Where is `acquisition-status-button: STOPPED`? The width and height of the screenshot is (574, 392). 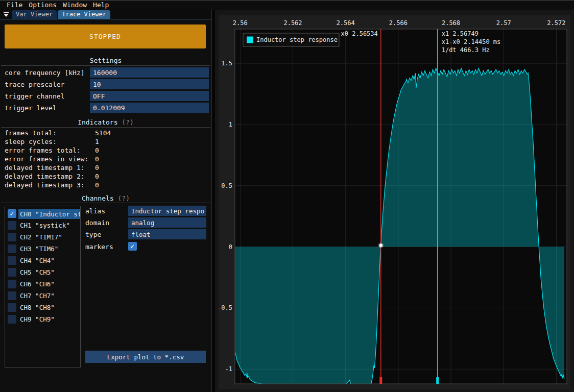 acquisition-status-button: STOPPED is located at coordinates (105, 37).